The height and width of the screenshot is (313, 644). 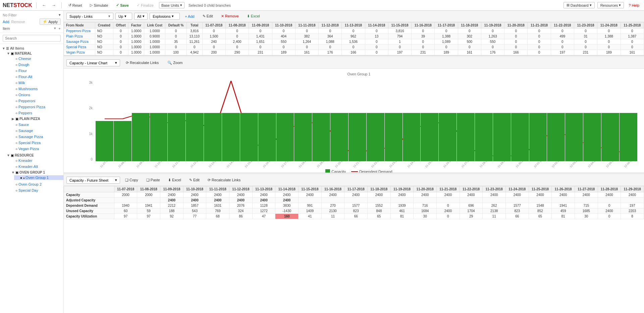 I want to click on tree-node-row: ○Flour-Alt, so click(x=36, y=77).